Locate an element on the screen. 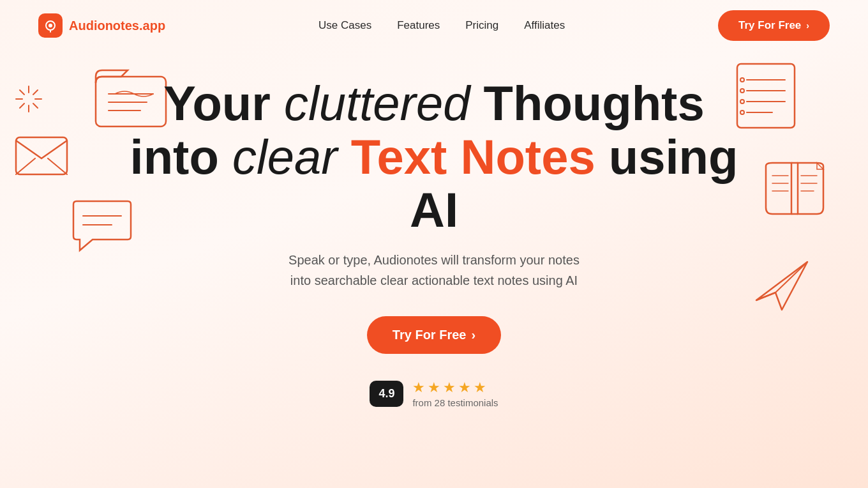 The image size is (868, 488). nav-item-pricing: Pricing is located at coordinates (482, 26).